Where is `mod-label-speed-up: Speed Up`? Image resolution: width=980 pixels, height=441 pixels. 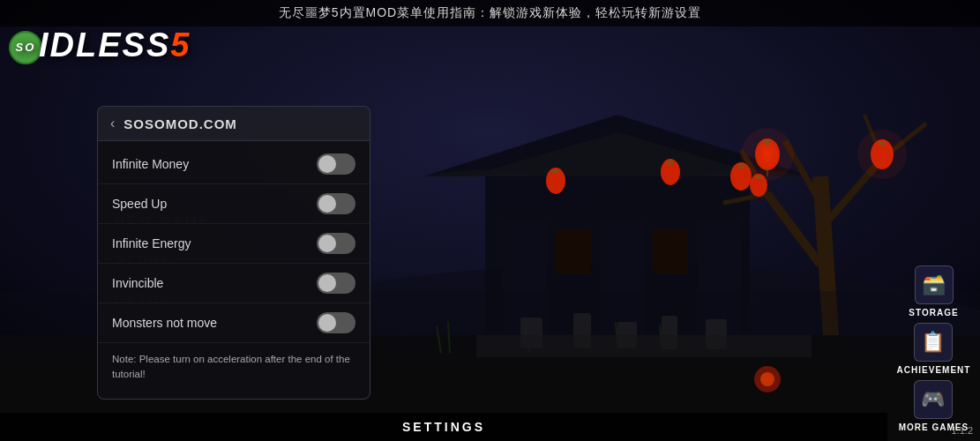 mod-label-speed-up: Speed Up is located at coordinates (139, 204).